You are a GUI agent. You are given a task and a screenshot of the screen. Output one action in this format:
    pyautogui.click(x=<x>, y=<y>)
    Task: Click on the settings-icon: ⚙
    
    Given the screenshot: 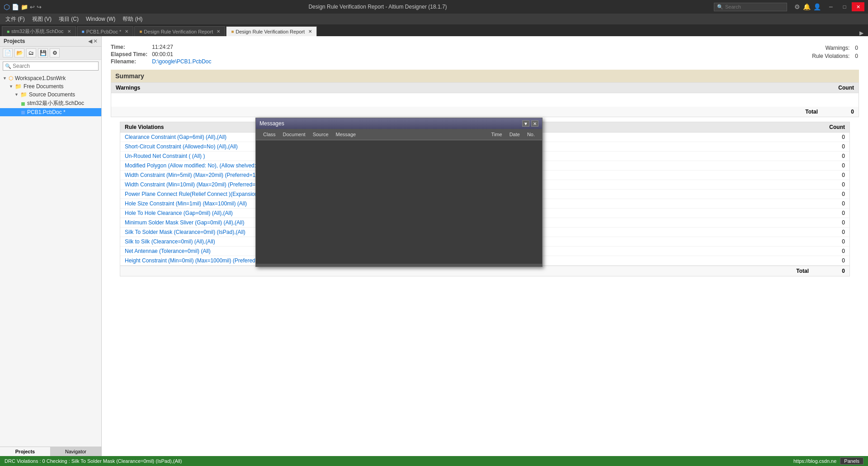 What is the action you would take?
    pyautogui.click(x=797, y=7)
    